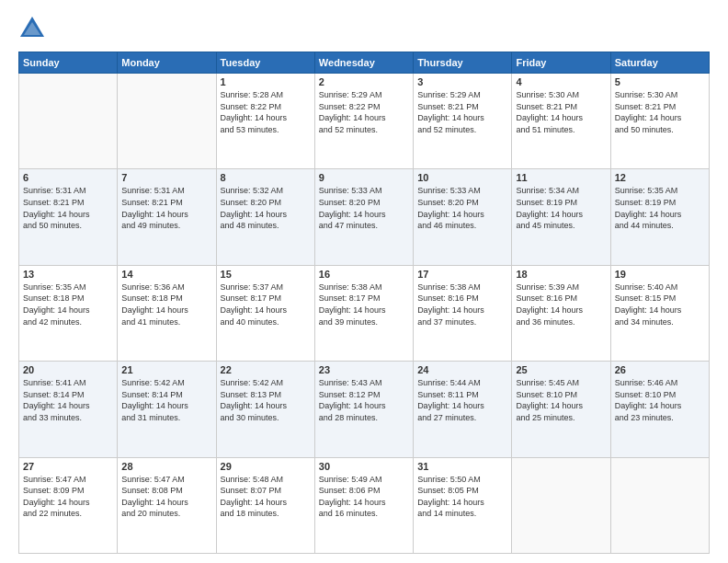 This screenshot has width=728, height=563. I want to click on day-info: Sunrise: 5:30 AMSunset: 8:21 PMDaylight:…, so click(561, 112).